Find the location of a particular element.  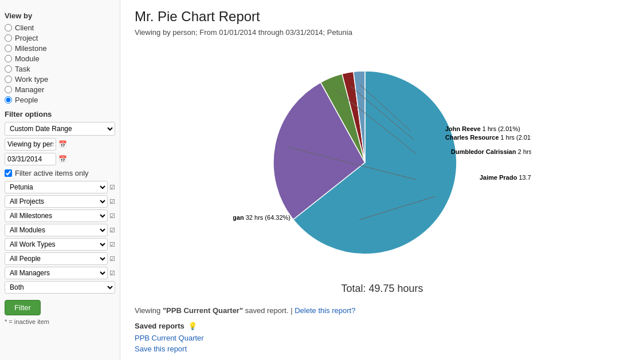

filter-row-petunia: Petunia ☑ is located at coordinates (60, 187).